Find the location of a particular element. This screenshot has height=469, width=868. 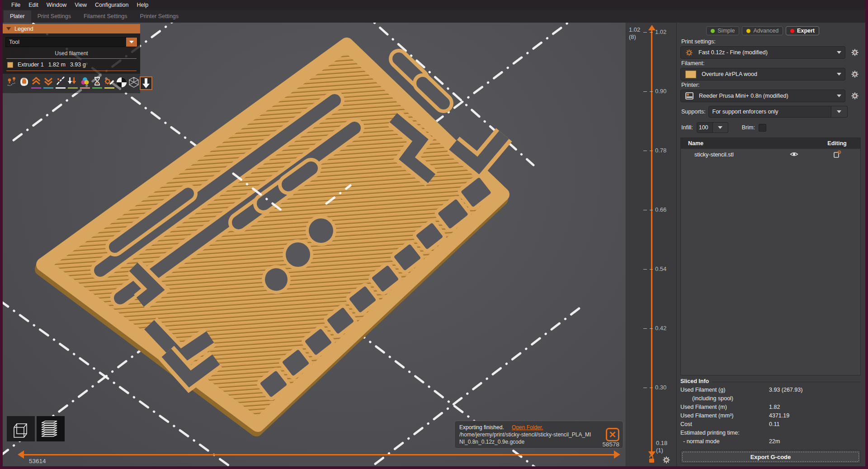

inserts-icon is located at coordinates (73, 84).